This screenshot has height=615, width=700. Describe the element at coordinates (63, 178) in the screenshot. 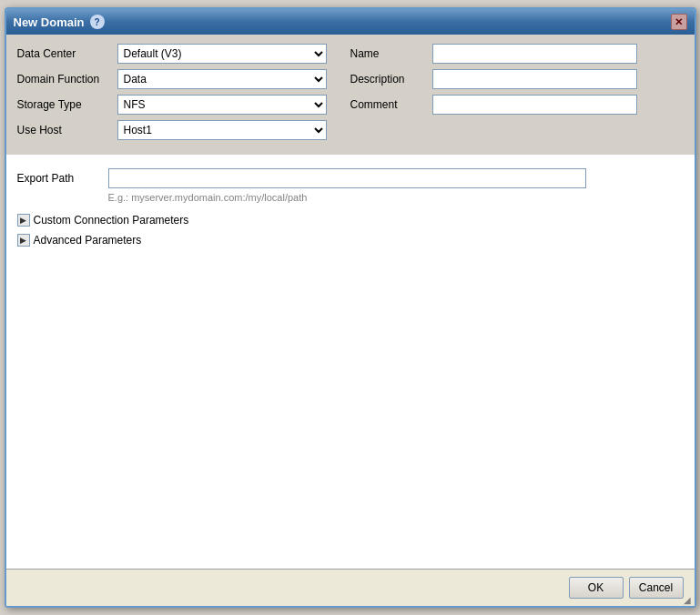

I see `export-path-label: Export Path` at that location.